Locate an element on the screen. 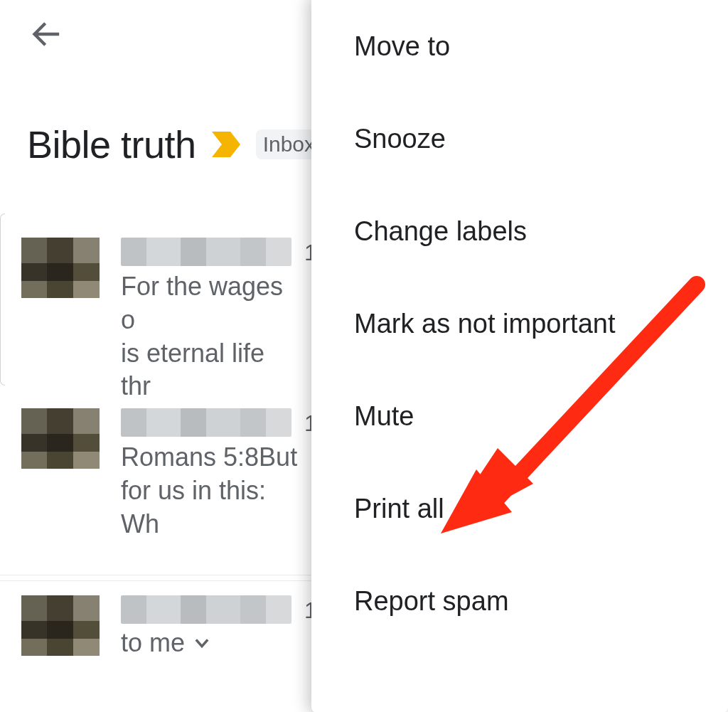  chevron-down-icon is located at coordinates (202, 643).